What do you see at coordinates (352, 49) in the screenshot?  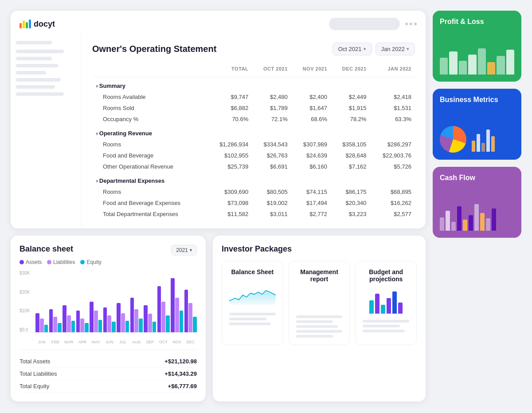 I see `date-from-btn: Oct 2021` at bounding box center [352, 49].